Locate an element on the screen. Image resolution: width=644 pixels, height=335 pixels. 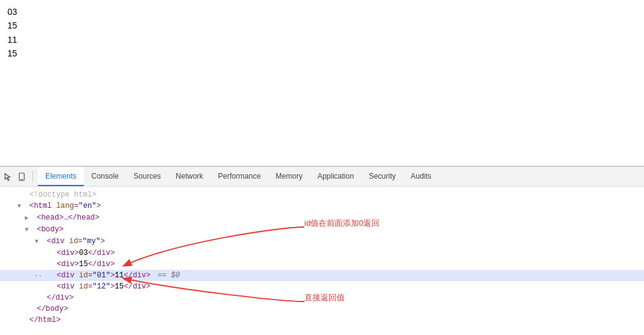
output-line-3: 11 is located at coordinates (322, 40).